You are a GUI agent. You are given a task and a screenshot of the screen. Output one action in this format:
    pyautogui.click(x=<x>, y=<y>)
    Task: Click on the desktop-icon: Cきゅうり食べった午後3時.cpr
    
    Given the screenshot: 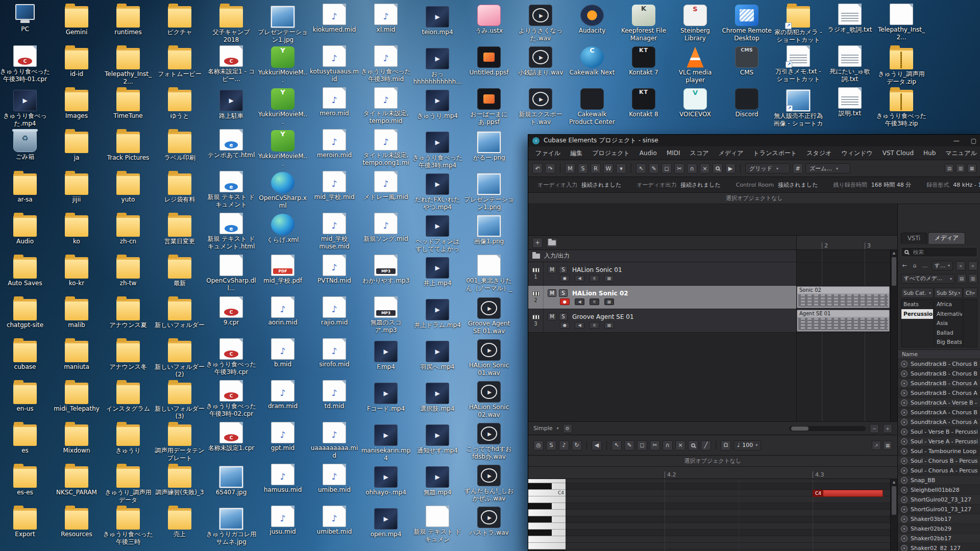 What is the action you would take?
    pyautogui.click(x=231, y=357)
    